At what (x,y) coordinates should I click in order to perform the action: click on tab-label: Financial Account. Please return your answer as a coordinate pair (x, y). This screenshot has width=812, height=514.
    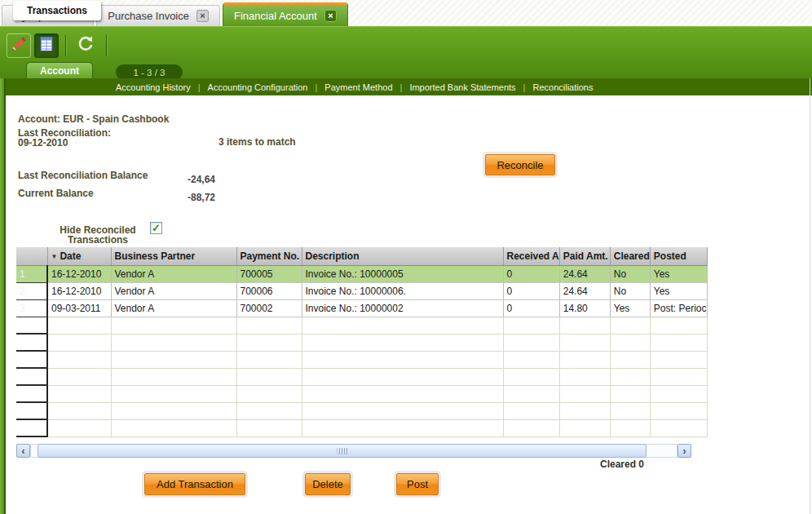
    Looking at the image, I should click on (276, 16).